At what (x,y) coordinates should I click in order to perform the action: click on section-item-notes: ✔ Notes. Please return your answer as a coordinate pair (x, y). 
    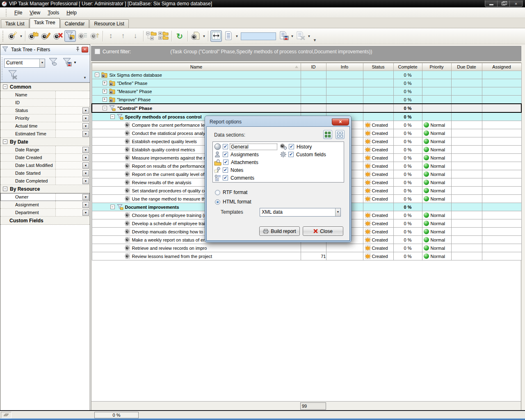
    Looking at the image, I should click on (246, 170).